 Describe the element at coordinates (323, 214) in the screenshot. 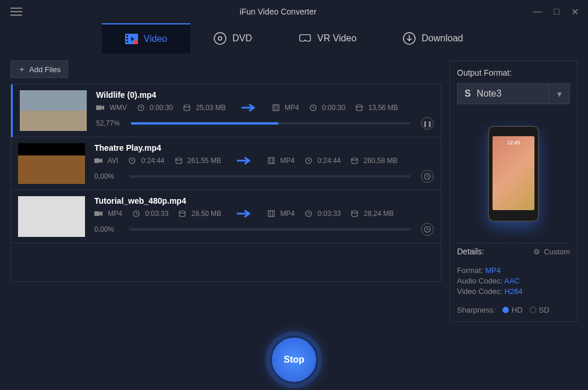

I see `dst-duration: 0:03:33` at that location.